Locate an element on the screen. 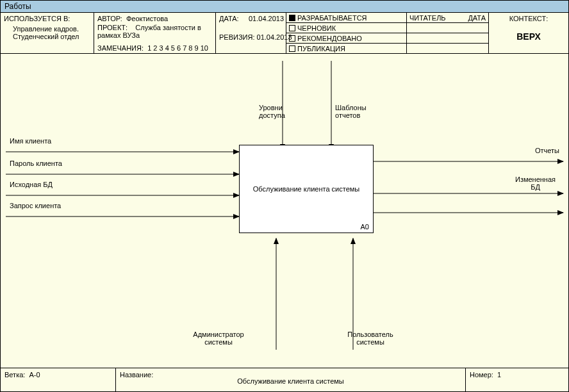 This screenshot has width=569, height=392. branch-value: А-0 is located at coordinates (35, 375).